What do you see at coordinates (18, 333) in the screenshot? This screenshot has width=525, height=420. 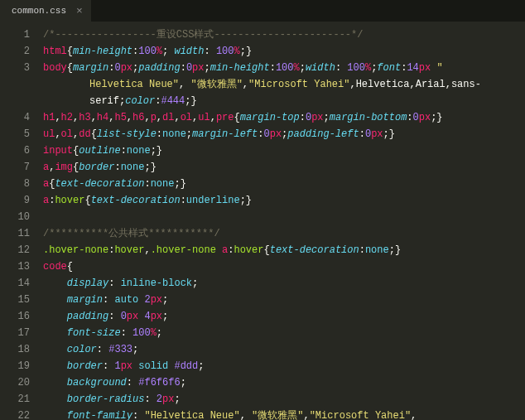 I see `line-number: 17` at bounding box center [18, 333].